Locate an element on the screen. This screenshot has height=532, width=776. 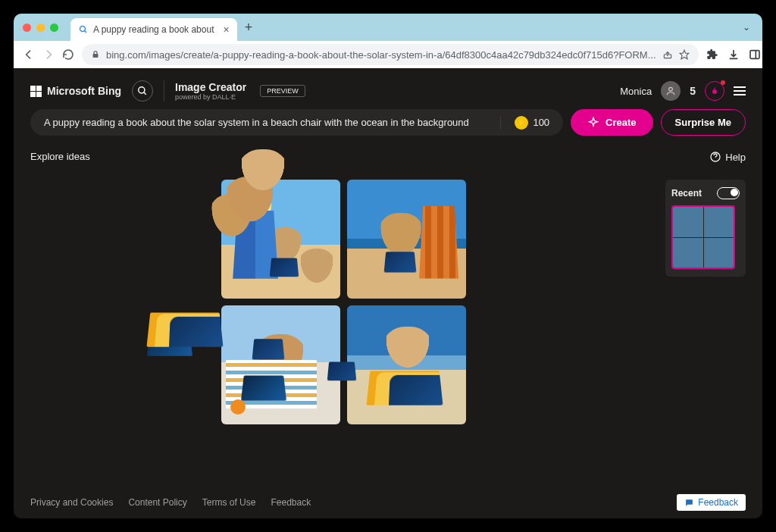
recent-toggle is located at coordinates (728, 193).